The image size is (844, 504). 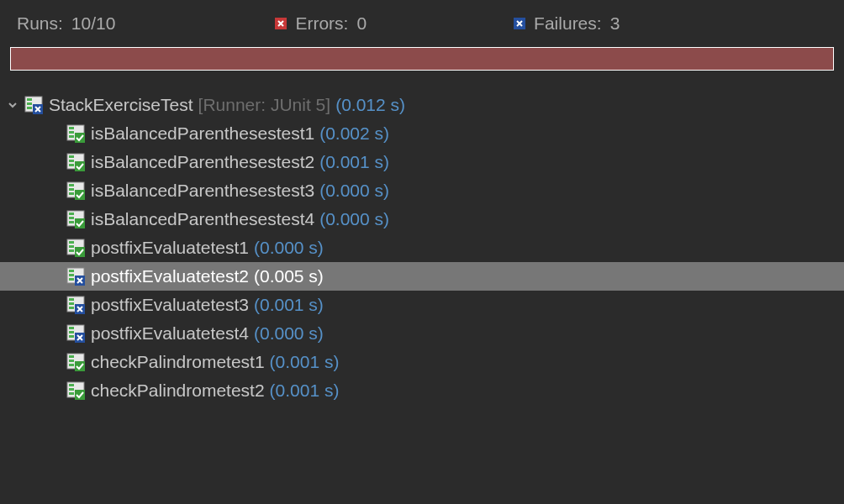 I want to click on error-badge-icon, so click(x=281, y=24).